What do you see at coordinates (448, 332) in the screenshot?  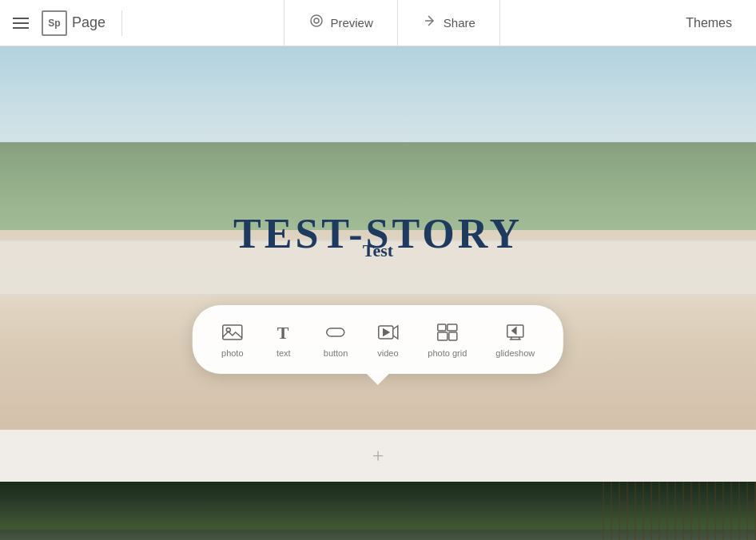 I see `photo-grid-icon` at bounding box center [448, 332].